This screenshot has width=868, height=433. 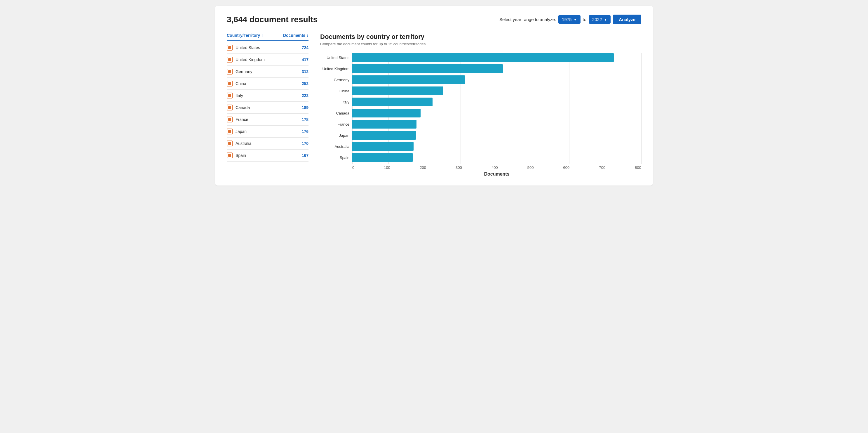 What do you see at coordinates (480, 115) in the screenshot?
I see `chart-wrapper: United StatesUnited KingdomGermanyChinaI…` at bounding box center [480, 115].